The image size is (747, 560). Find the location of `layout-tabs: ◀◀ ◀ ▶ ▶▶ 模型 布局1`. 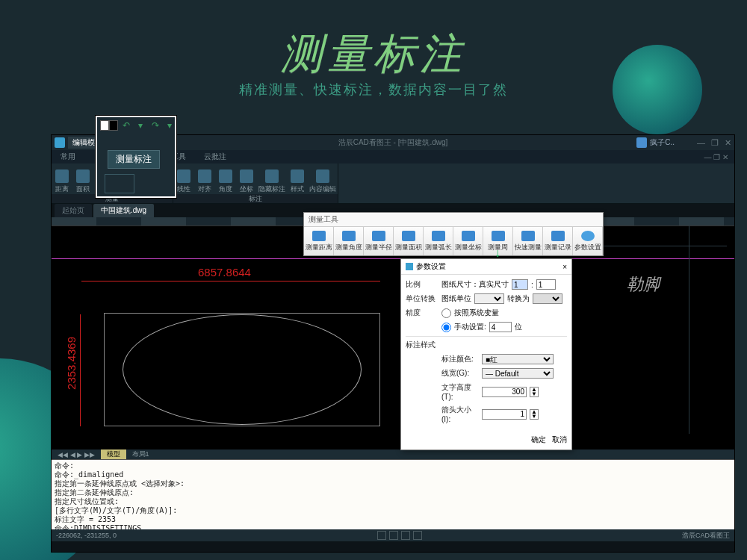

layout-tabs: ◀◀ ◀ ▶ ▶▶ 模型 布局1 is located at coordinates (393, 454).